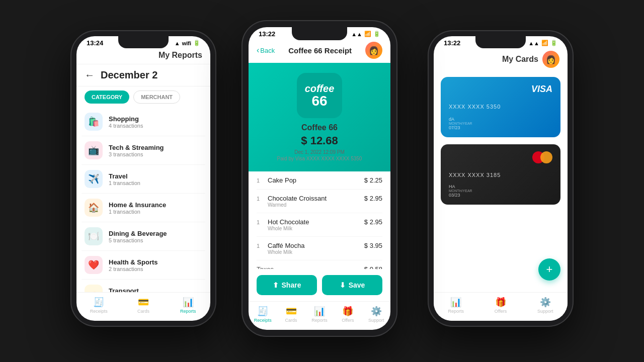  What do you see at coordinates (319, 141) in the screenshot?
I see `merchant-amount: $ 12.68` at bounding box center [319, 141].